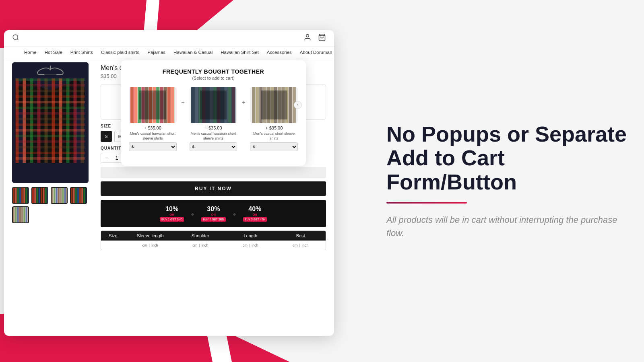 This screenshot has width=644, height=362. I want to click on nav-print-shirts: Print Shirts, so click(82, 52).